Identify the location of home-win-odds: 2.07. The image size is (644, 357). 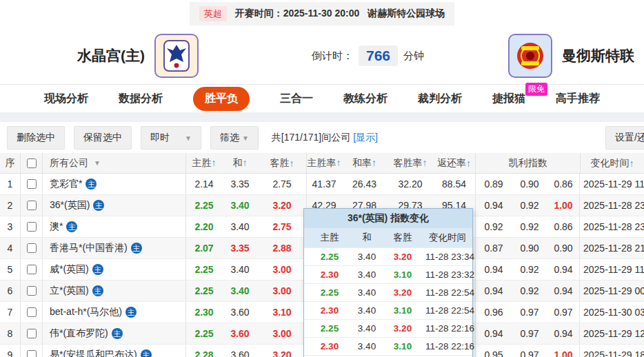
(204, 248).